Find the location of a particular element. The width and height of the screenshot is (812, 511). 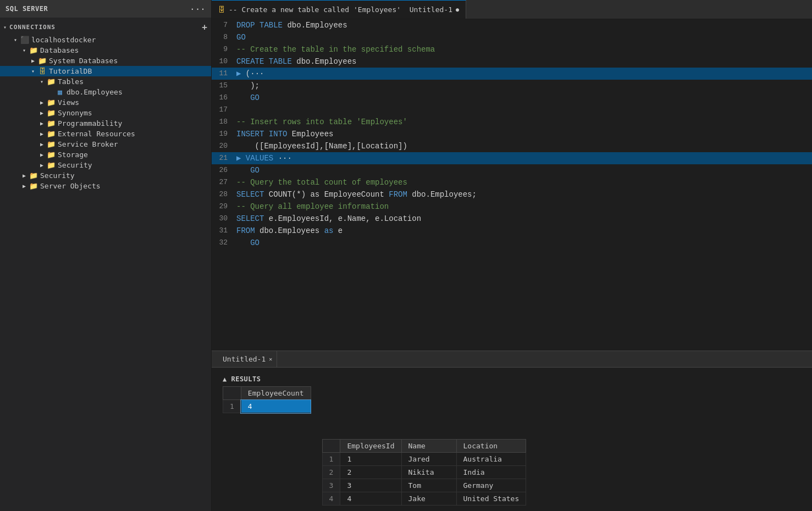

employees-col-name: Name is located at coordinates (429, 446).